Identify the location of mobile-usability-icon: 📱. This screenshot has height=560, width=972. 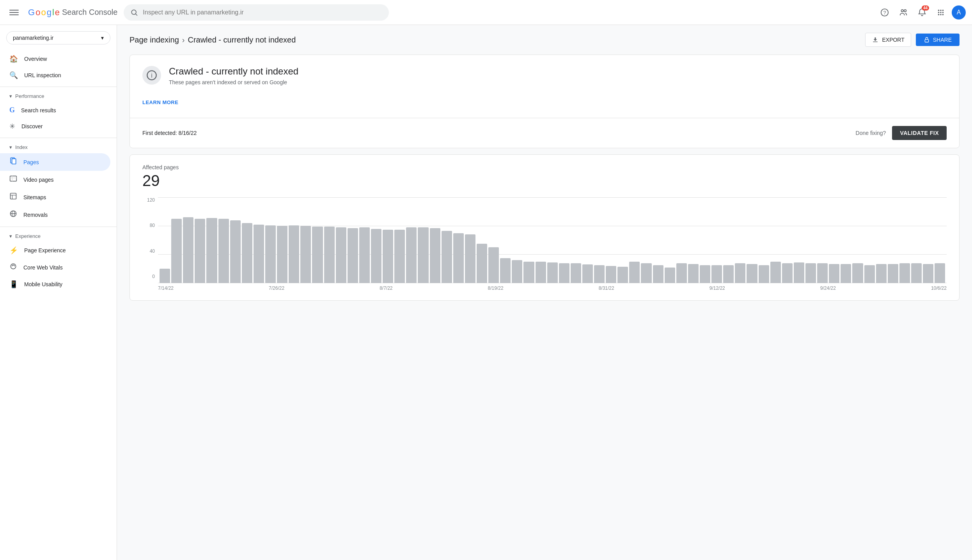
(14, 284).